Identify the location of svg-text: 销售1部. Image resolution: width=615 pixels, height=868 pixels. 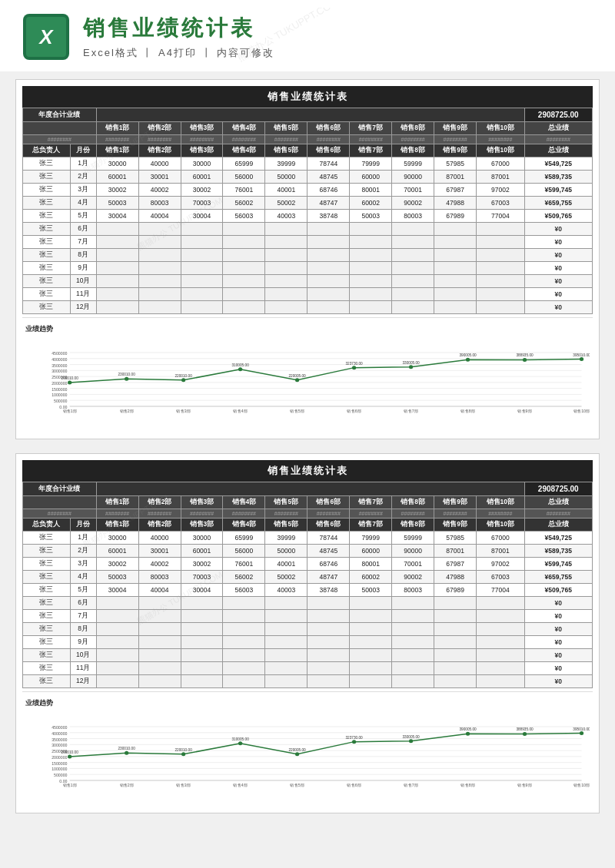
(69, 411).